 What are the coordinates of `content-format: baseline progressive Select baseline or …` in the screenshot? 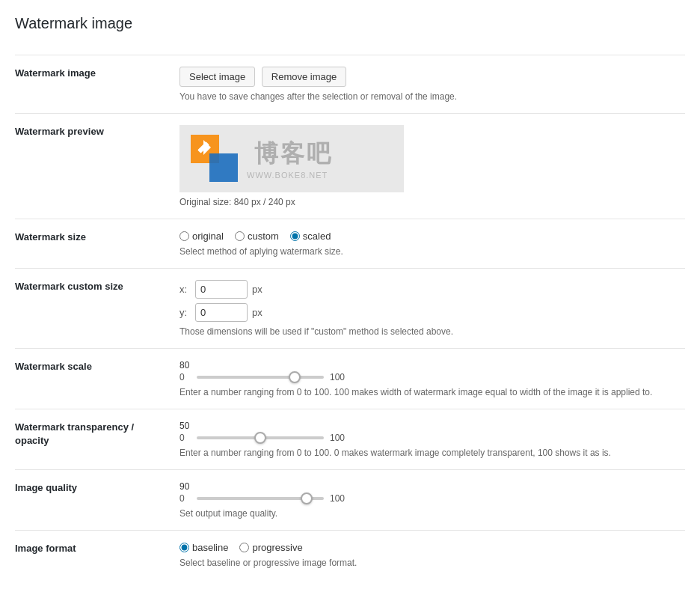 It's located at (429, 555).